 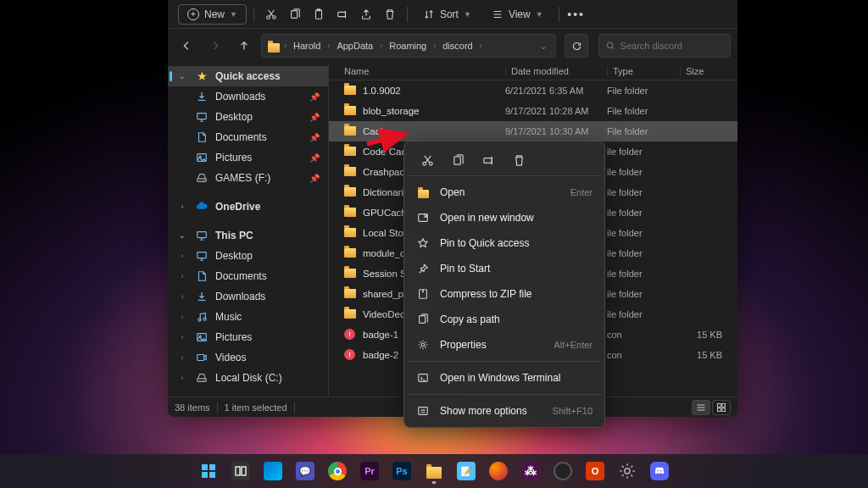 What do you see at coordinates (659, 471) in the screenshot?
I see `discord-icon` at bounding box center [659, 471].